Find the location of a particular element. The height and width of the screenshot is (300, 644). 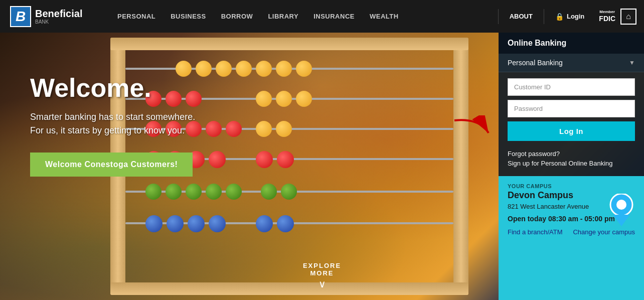

online-banking-header: Online Banking is located at coordinates (571, 43).